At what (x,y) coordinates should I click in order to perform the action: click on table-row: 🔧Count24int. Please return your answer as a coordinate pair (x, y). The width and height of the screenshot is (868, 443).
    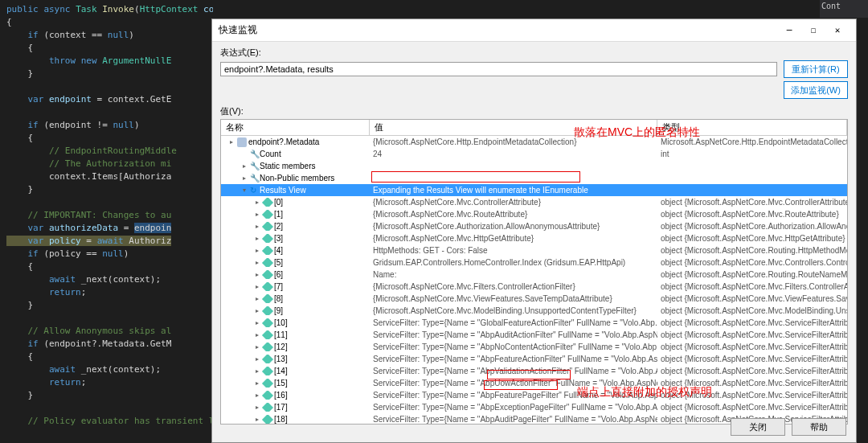
    Looking at the image, I should click on (534, 154).